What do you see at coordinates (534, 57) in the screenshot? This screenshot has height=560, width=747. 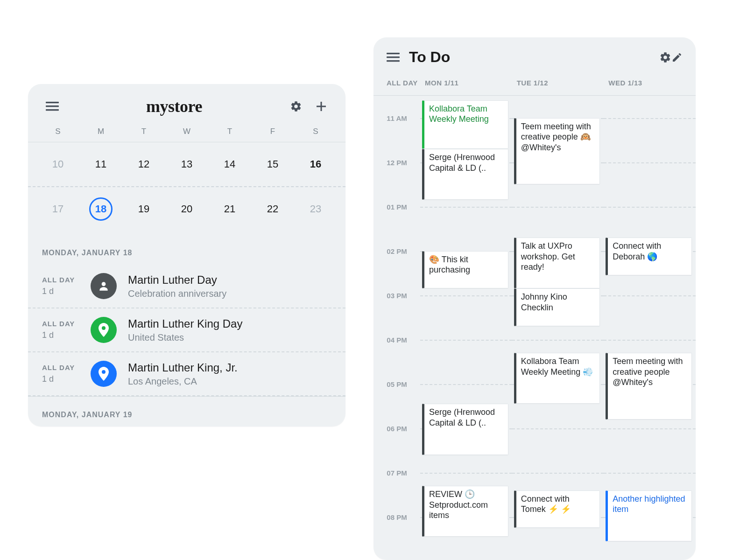 I see `todo-title: To Do` at bounding box center [534, 57].